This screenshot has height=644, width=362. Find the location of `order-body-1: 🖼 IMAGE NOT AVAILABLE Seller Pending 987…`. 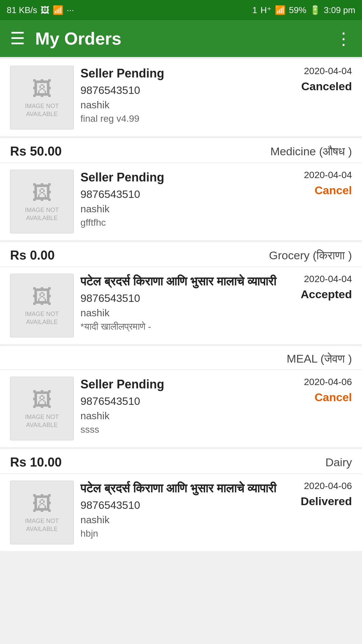

order-body-1: 🖼 IMAGE NOT AVAILABLE Seller Pending 987… is located at coordinates (181, 98).